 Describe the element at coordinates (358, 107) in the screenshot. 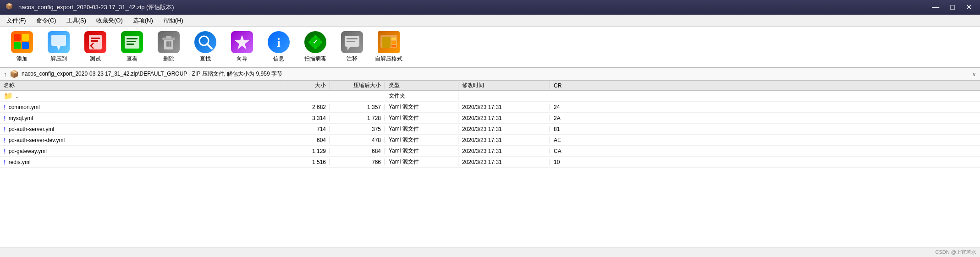

I see `file-compressed-cell: 1,357` at that location.